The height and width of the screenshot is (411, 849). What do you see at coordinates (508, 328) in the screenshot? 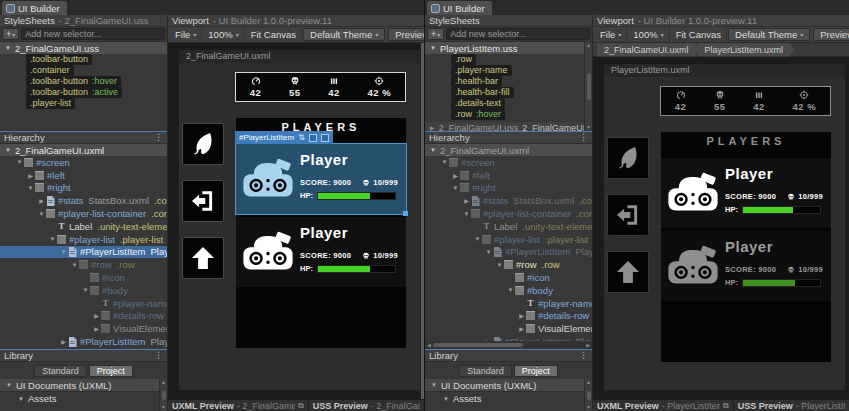
I see `hierarchy-row: ▶VisualElement` at bounding box center [508, 328].